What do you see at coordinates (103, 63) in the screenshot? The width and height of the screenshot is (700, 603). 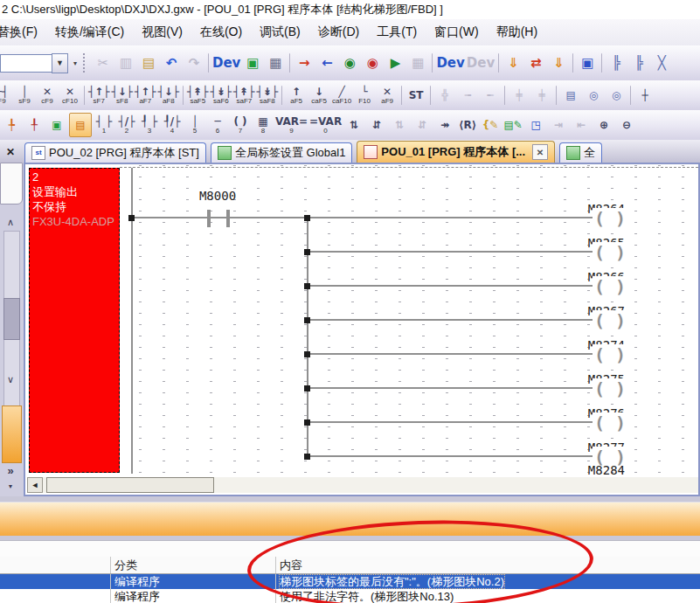 I see `cut-icon: ✂` at bounding box center [103, 63].